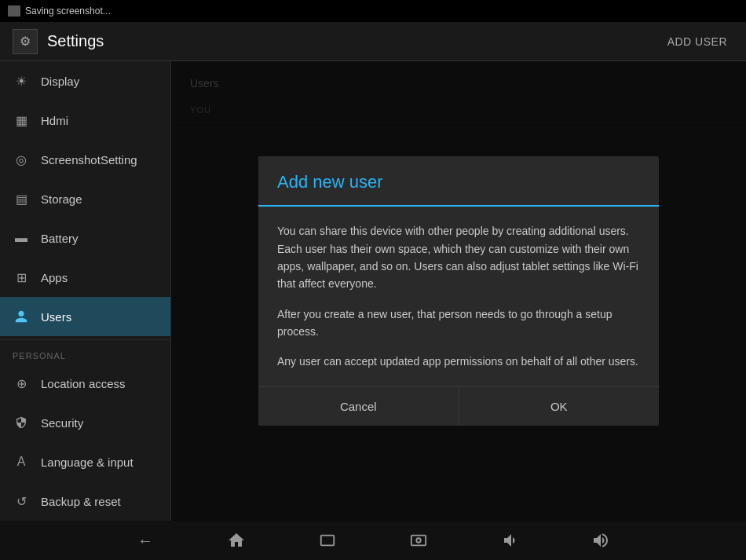 Image resolution: width=746 pixels, height=560 pixels. What do you see at coordinates (21, 238) in the screenshot?
I see `battery-icon: ▬` at bounding box center [21, 238].